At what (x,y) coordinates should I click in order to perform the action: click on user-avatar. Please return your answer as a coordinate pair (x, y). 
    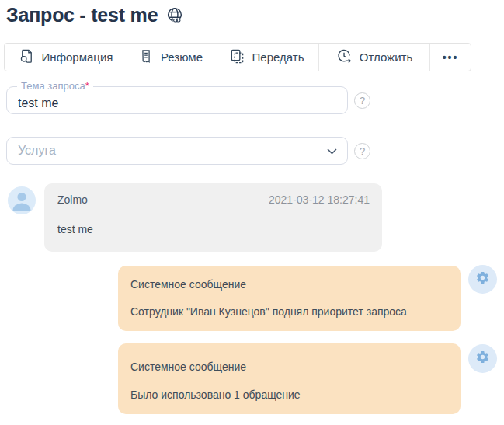
    Looking at the image, I should click on (22, 200).